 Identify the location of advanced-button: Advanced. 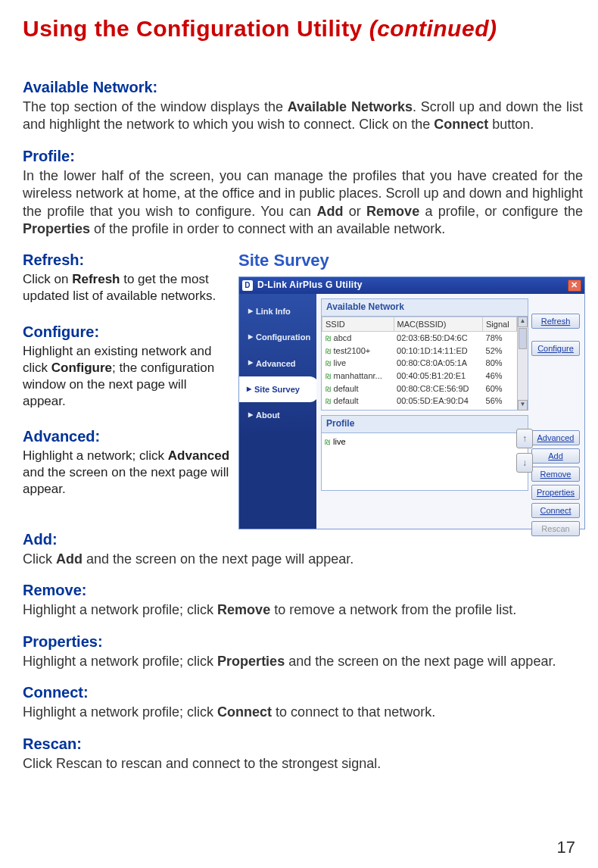
(556, 438).